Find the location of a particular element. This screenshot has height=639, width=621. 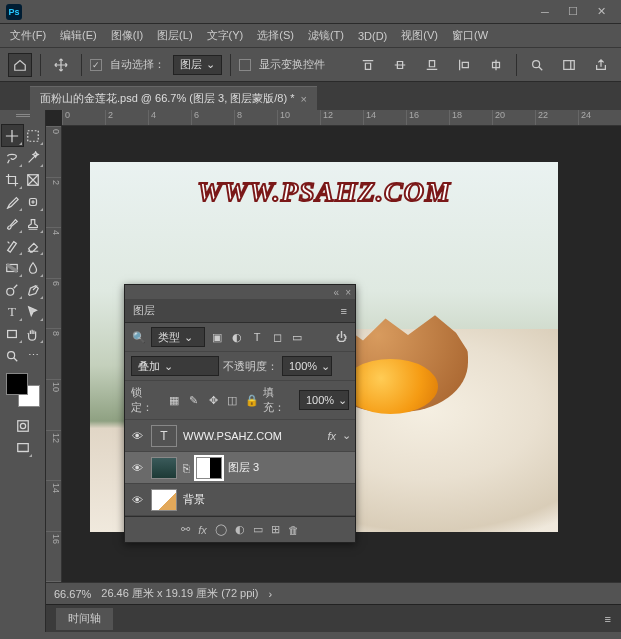

filter-pixel-icon: ▣ is located at coordinates (217, 337).